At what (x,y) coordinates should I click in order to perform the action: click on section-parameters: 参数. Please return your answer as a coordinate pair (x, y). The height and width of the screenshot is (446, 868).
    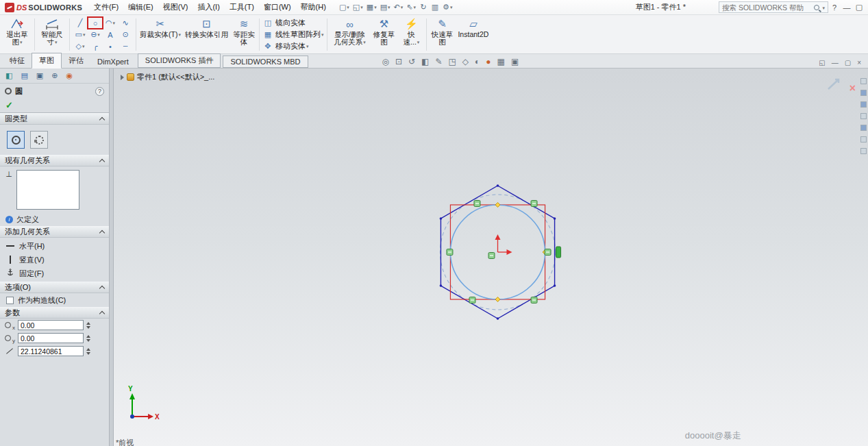
    Looking at the image, I should click on (55, 312).